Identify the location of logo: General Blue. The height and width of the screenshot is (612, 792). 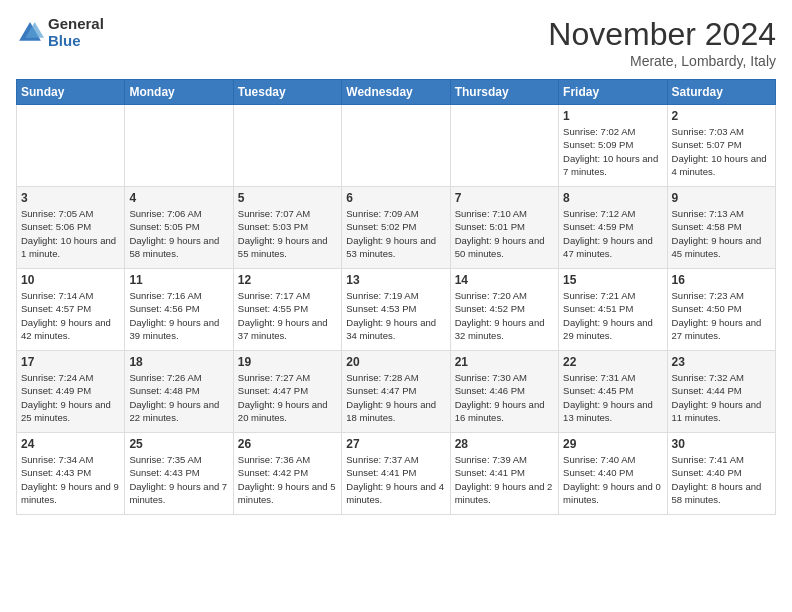
(60, 32).